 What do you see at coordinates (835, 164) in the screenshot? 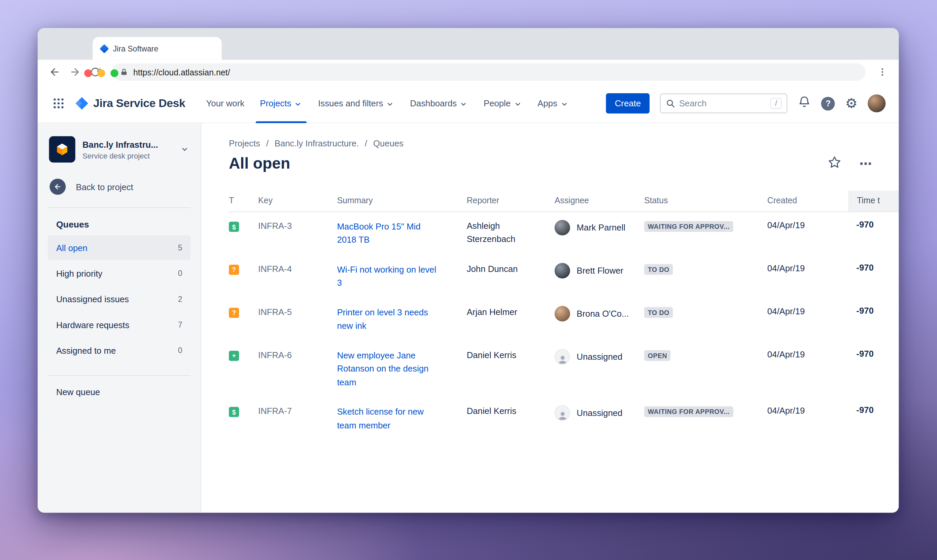
I see `star-button` at bounding box center [835, 164].